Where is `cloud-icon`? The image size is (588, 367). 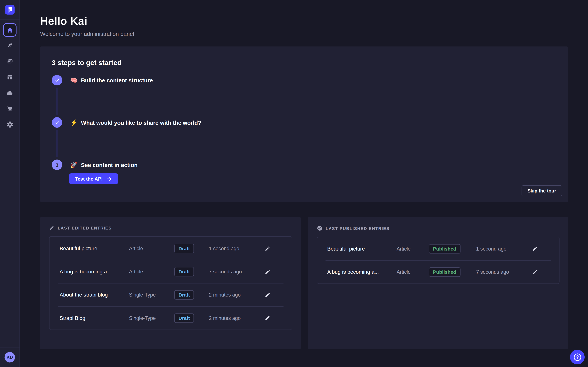
cloud-icon is located at coordinates (10, 93).